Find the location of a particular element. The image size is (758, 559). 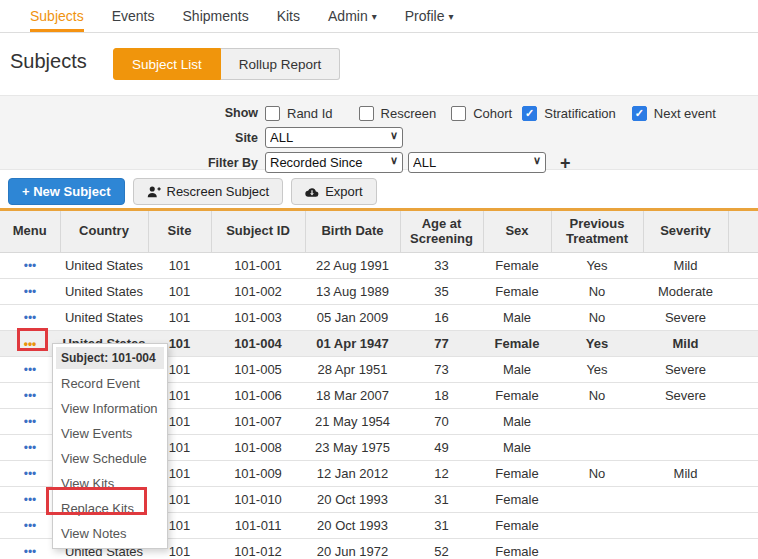

column-header-age-at-screening: Age at Screening is located at coordinates (442, 232).